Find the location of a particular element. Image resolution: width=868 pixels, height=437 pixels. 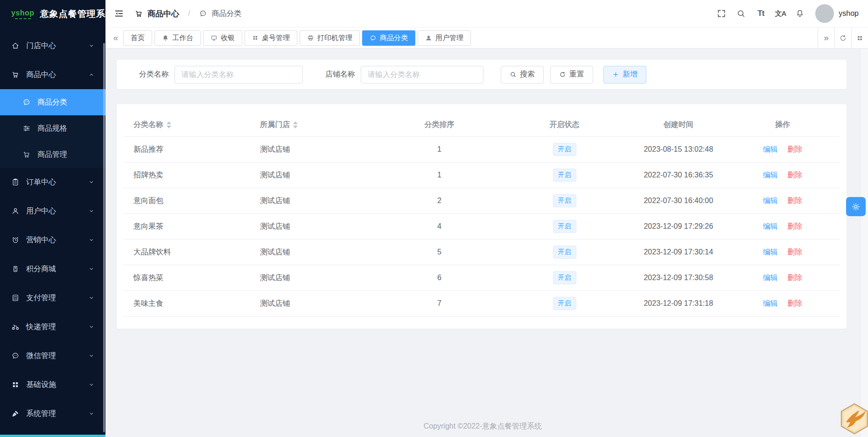

table-row: 意向面包 测试店铺 2 开启 2022-07-30 16:40:00 编辑 删除 is located at coordinates (482, 201).